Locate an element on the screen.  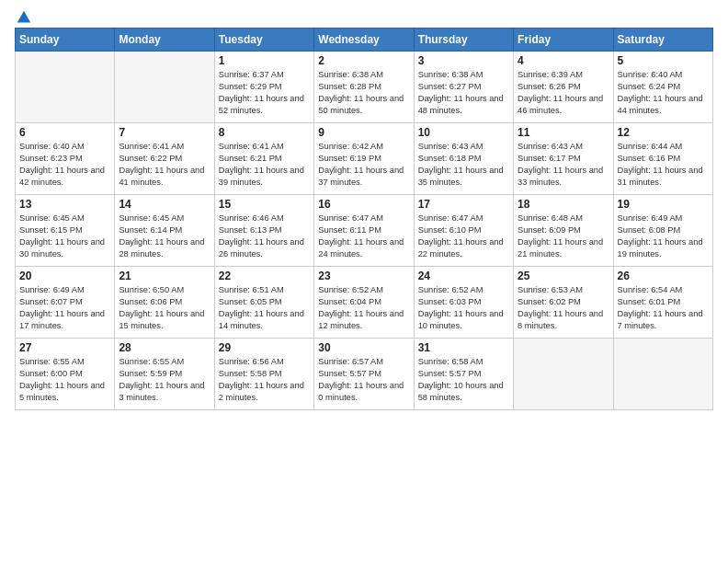
cell-text: Sunrise: 6:54 AMSunset: 6:01 PMDaylight:… is located at coordinates (660, 307).